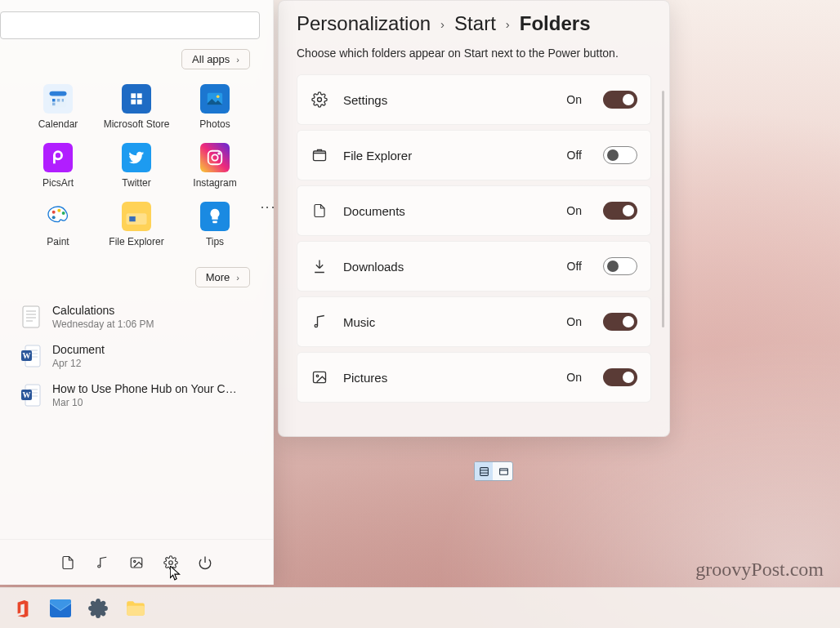 Image resolution: width=840 pixels, height=628 pixels. I want to click on app-tile-microsoft-store: Microsoft Store, so click(136, 107).